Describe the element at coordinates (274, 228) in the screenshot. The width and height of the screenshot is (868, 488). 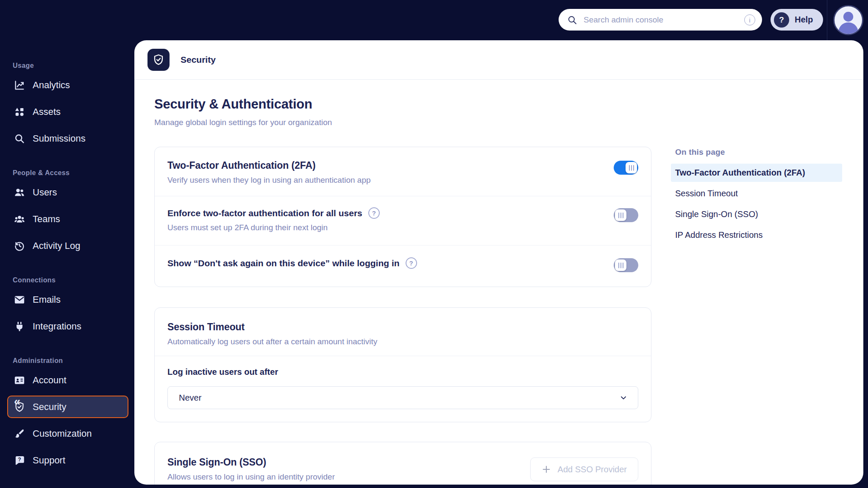
I see `enforce-2fa-subtitle: Users must set up 2FA during their next …` at that location.